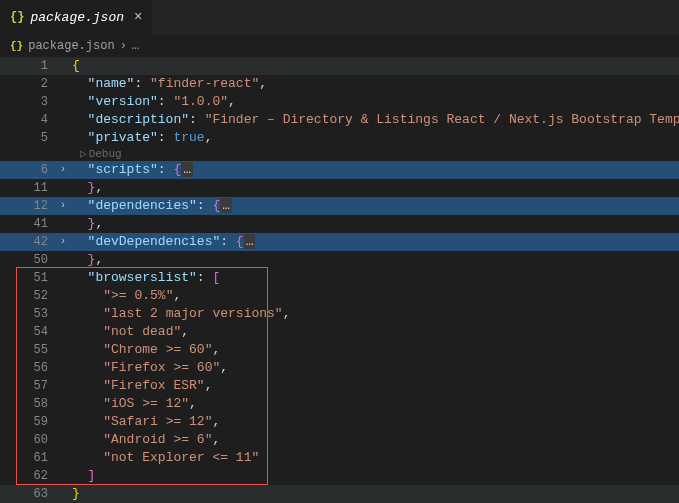 This screenshot has width=679, height=503. Describe the element at coordinates (124, 46) in the screenshot. I see `chevron-right-icon: ›` at that location.